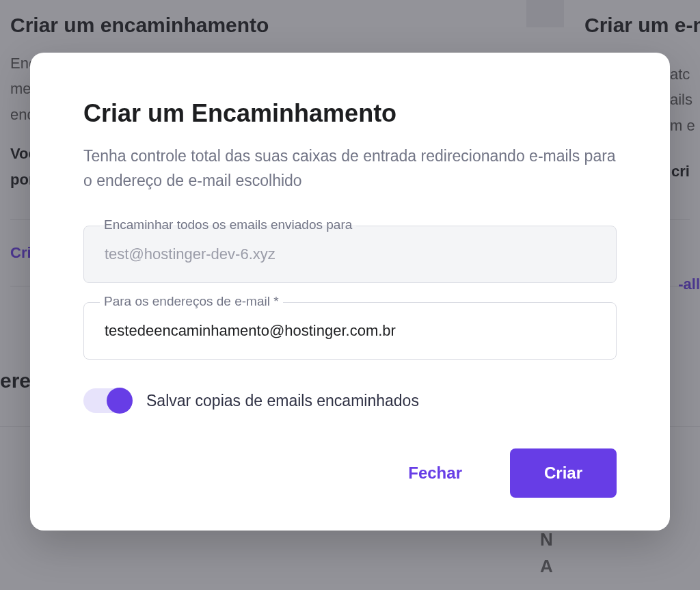 Image resolution: width=700 pixels, height=590 pixels. I want to click on from-field-group: Encaminhar todos os emails enviados para, so click(350, 254).